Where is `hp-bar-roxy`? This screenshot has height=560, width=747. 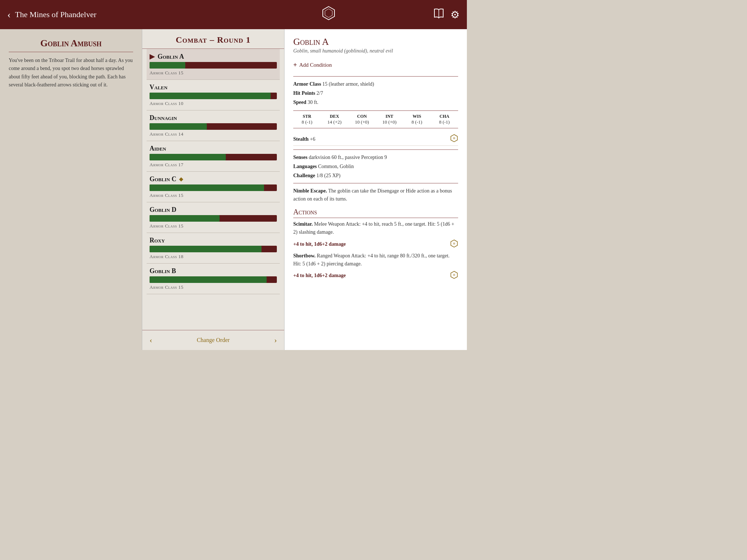 hp-bar-roxy is located at coordinates (213, 249).